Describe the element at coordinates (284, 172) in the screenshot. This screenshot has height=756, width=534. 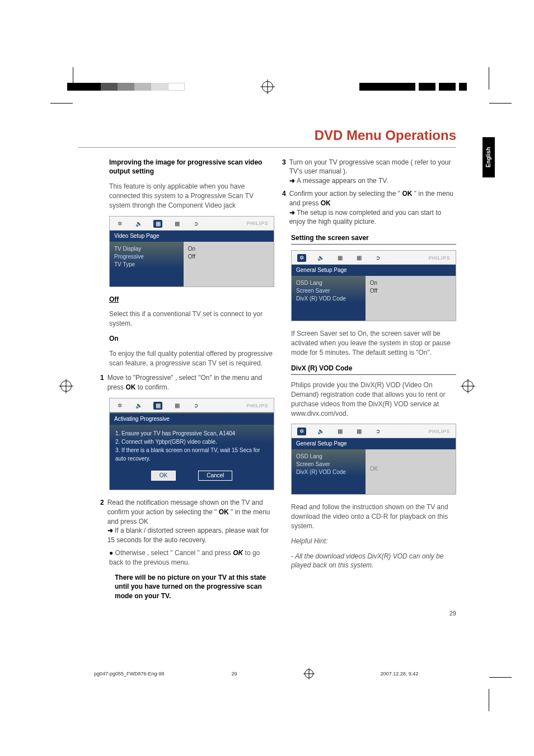
I see `step-number: 3` at that location.